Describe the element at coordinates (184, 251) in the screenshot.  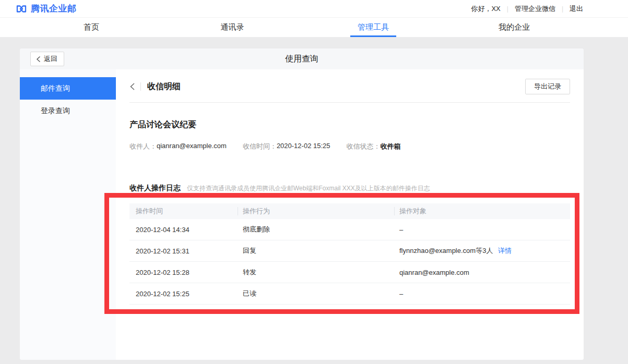
I see `cell-time: 2020-12-02 15:31` at that location.